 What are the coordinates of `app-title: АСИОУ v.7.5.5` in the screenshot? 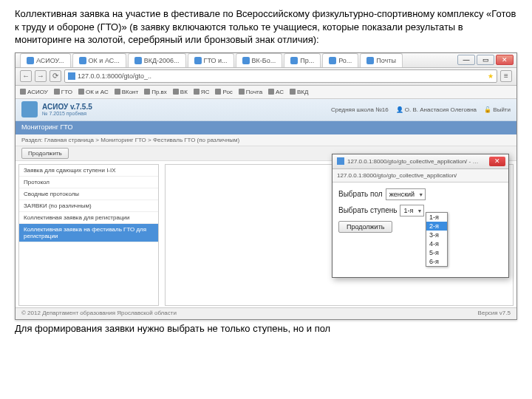 It's located at (67, 106).